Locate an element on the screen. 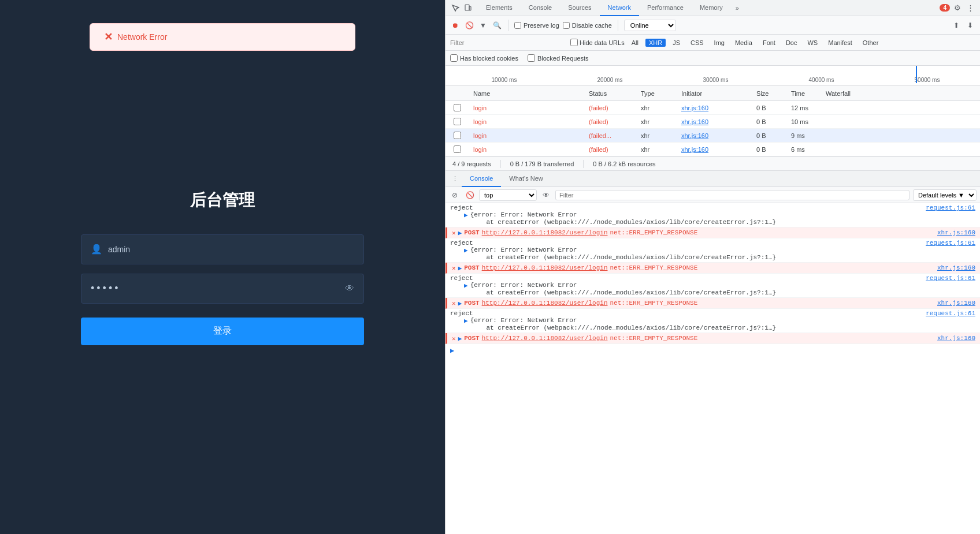  clear-button: 🚫 is located at coordinates (469, 25).